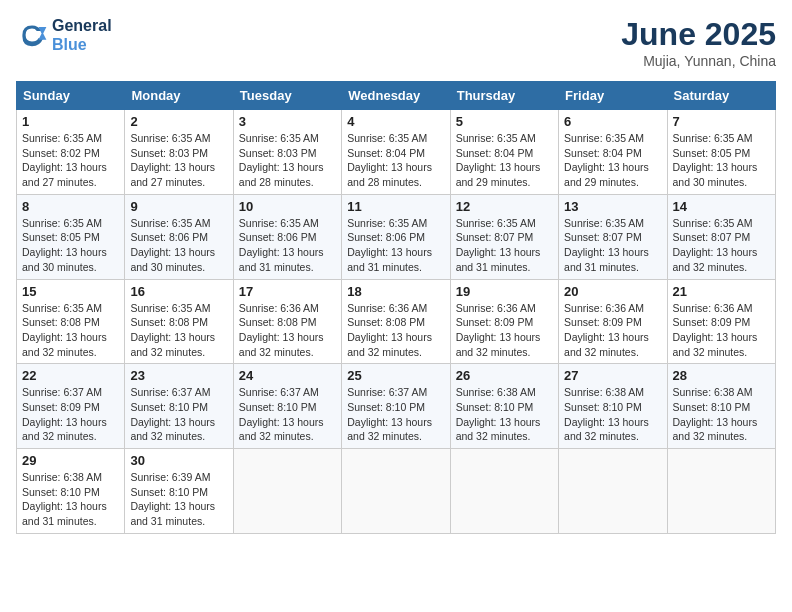 The image size is (792, 612). Describe the element at coordinates (721, 406) in the screenshot. I see `table-row: 28Sunrise: 6:38 AMSunset: 8:10 PMDayligh…` at that location.